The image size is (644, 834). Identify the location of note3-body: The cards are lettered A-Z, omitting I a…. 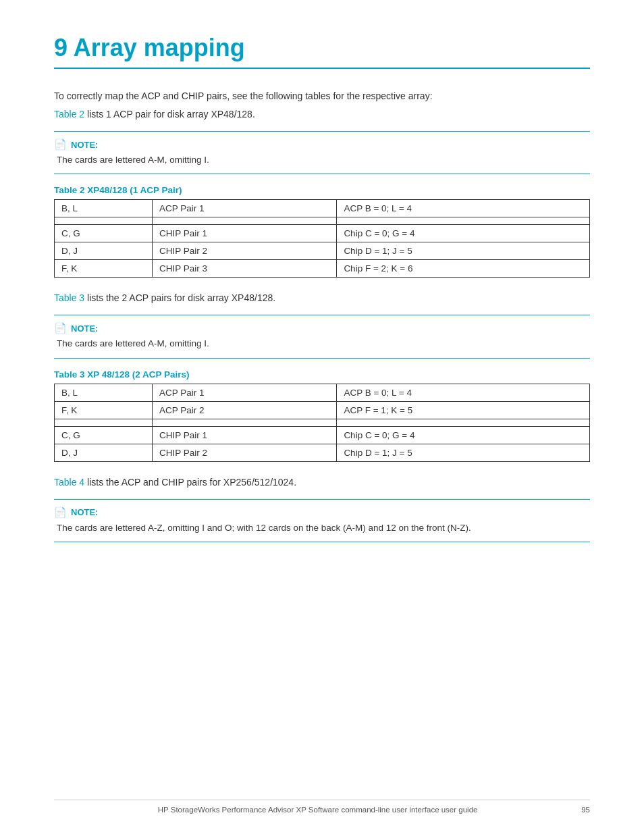
(322, 528).